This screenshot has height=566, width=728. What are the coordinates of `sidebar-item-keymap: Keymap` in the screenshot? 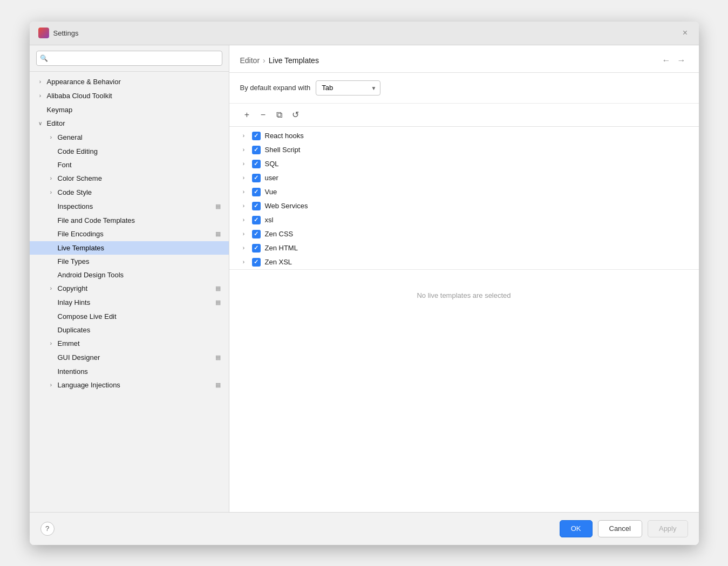 It's located at (130, 110).